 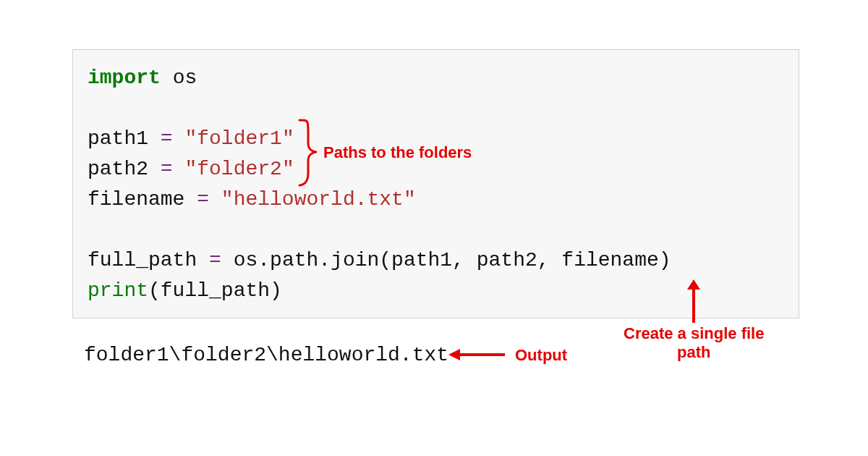 What do you see at coordinates (318, 200) in the screenshot?
I see `str-filename: "helloworld.txt"` at bounding box center [318, 200].